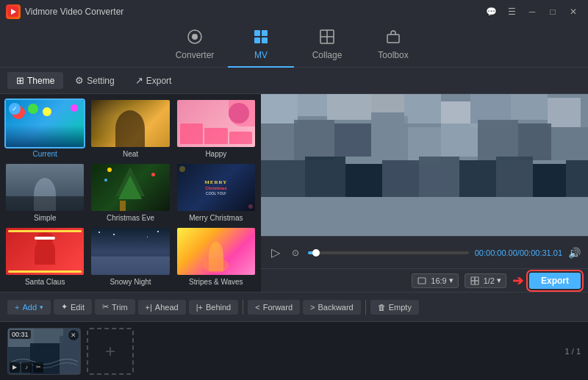  What do you see at coordinates (400, 307) in the screenshot?
I see `empty-label: Empty` at bounding box center [400, 307].